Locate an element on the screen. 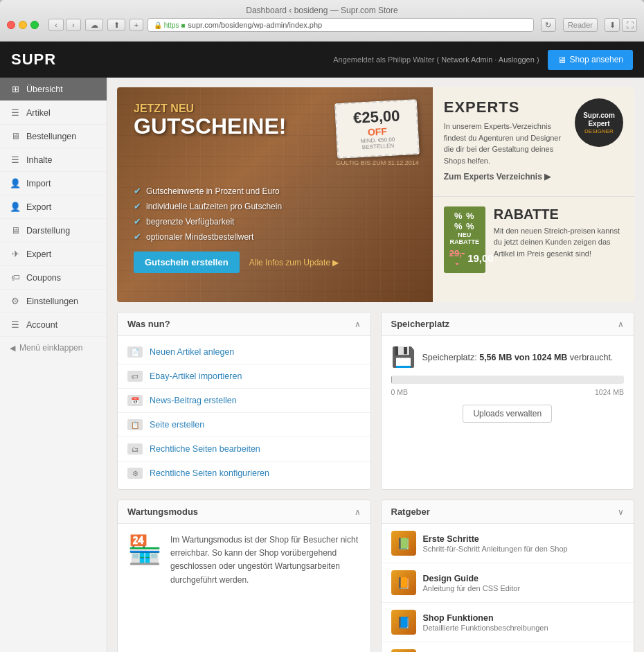 The width and height of the screenshot is (644, 652). list-item: 📕 Marketing Wie bekomme ich mehr Kunden? is located at coordinates (508, 647).